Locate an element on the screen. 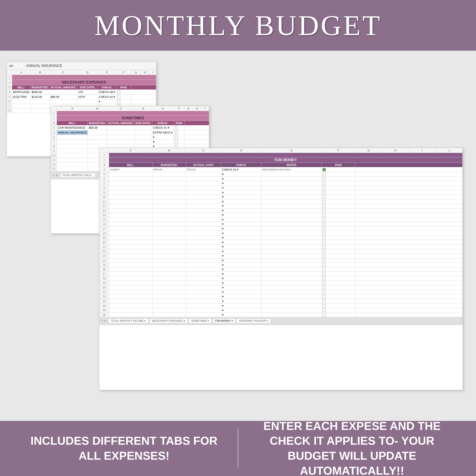 This screenshot has height=476, width=476. s-check-1: CHECK #1 ▾ is located at coordinates (163, 128).